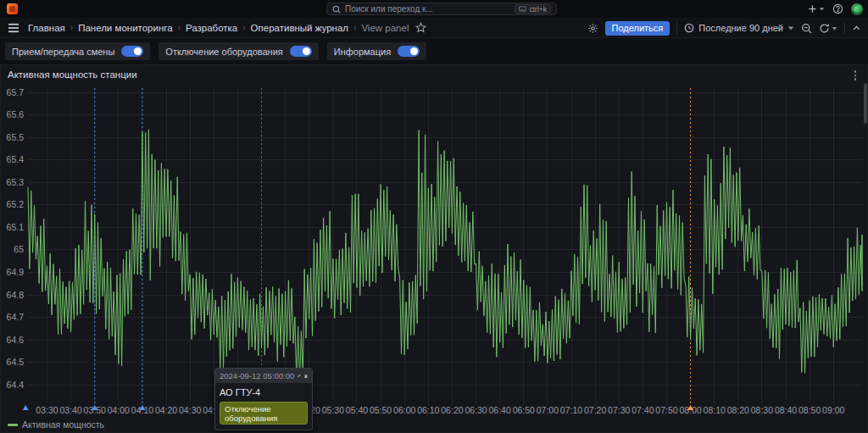 This screenshot has width=868, height=433. What do you see at coordinates (47, 410) in the screenshot?
I see `svg-text: 03:30` at bounding box center [47, 410].